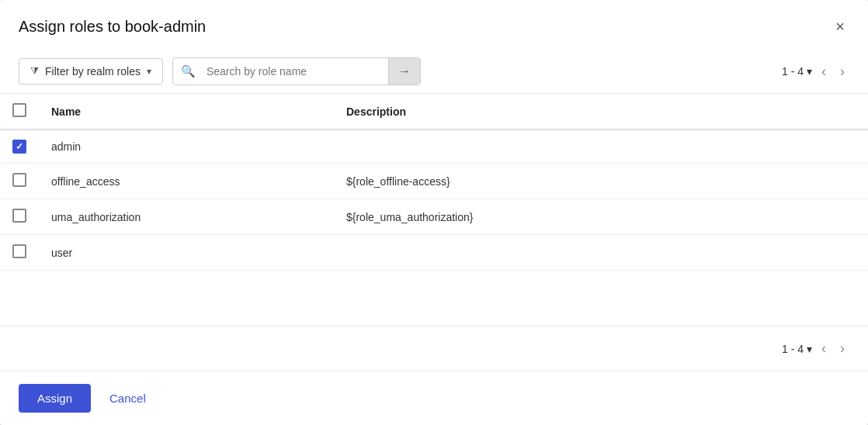  I want to click on filter-icon: ⧩, so click(34, 71).